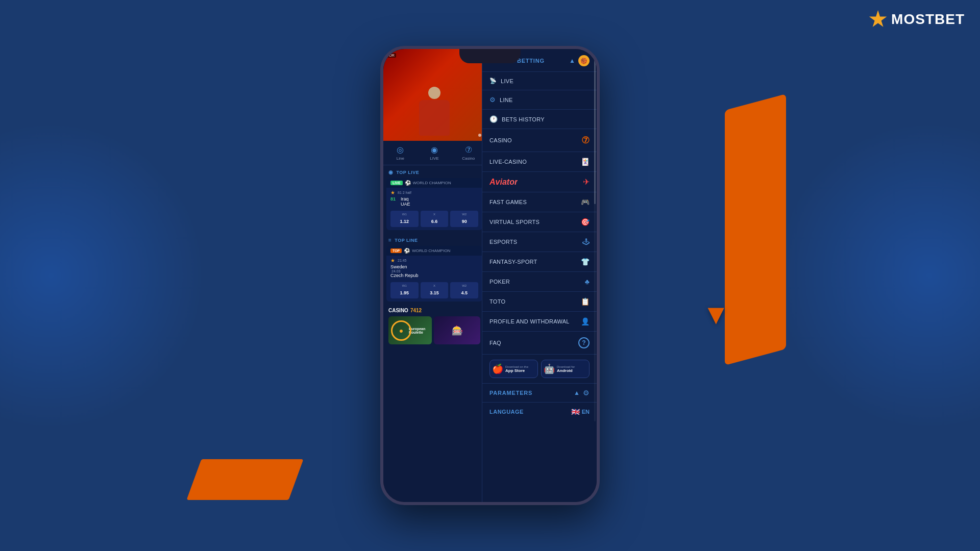 This screenshot has height=551, width=980. What do you see at coordinates (579, 61) in the screenshot?
I see `sports-betting-controls: ▲ 🏀` at bounding box center [579, 61].